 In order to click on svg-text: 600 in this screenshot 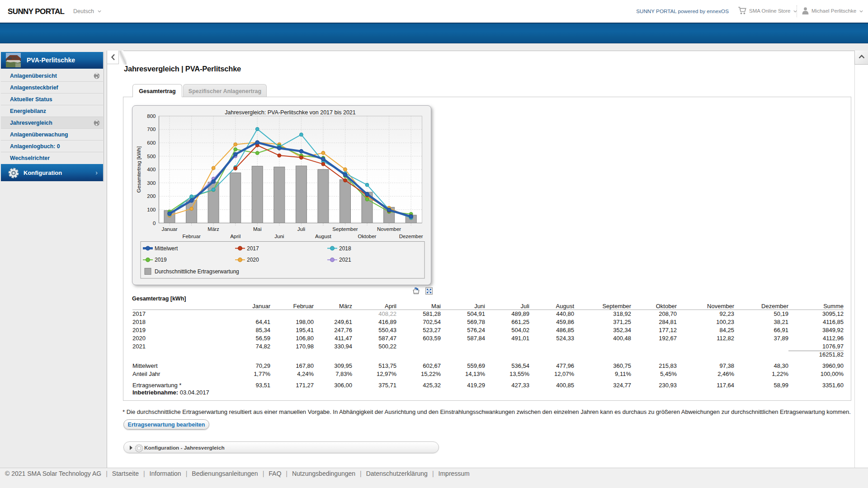, I will do `click(151, 143)`.